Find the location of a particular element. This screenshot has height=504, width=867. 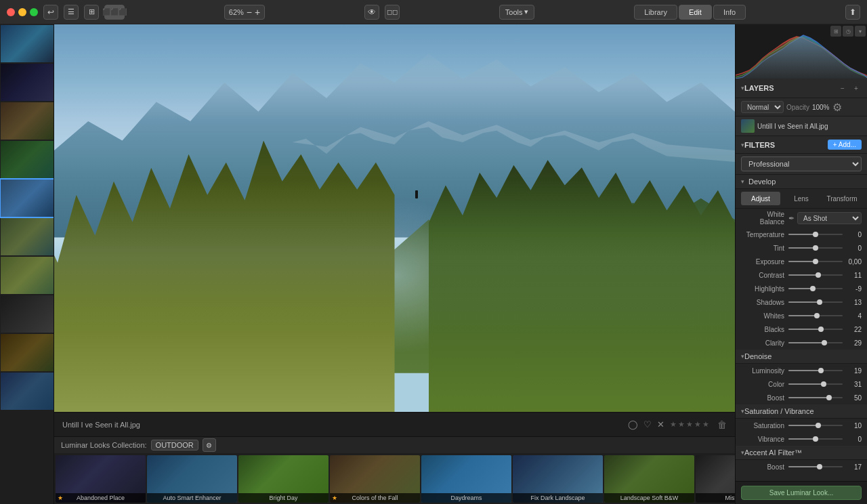

tools-arrow: ▾ is located at coordinates (526, 12).